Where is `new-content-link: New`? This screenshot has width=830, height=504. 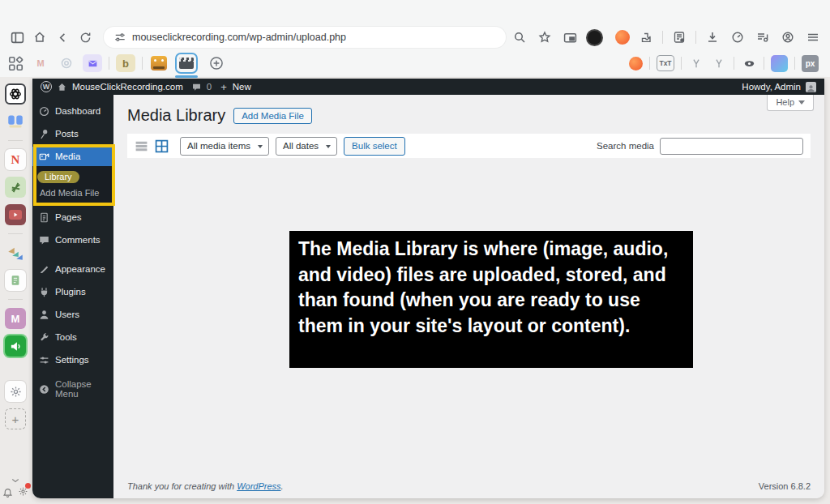
new-content-link: New is located at coordinates (242, 87).